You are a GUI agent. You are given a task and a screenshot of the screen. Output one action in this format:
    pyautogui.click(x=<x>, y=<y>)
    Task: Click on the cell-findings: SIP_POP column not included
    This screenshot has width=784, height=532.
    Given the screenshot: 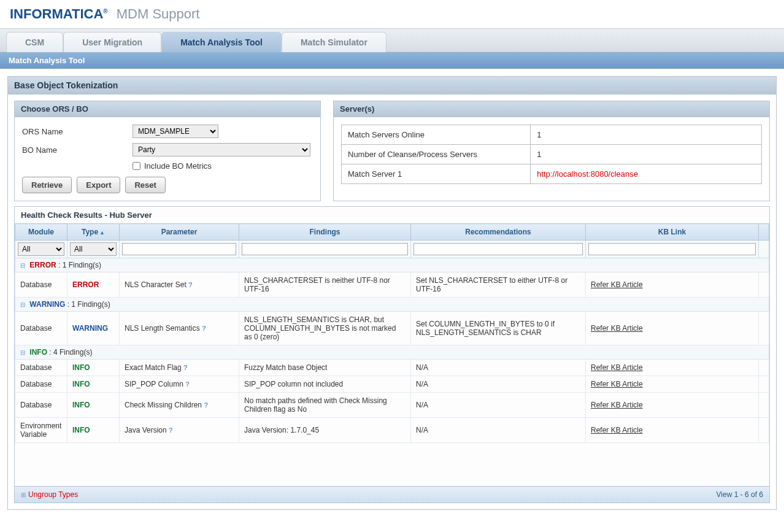 What is the action you would take?
    pyautogui.click(x=325, y=384)
    